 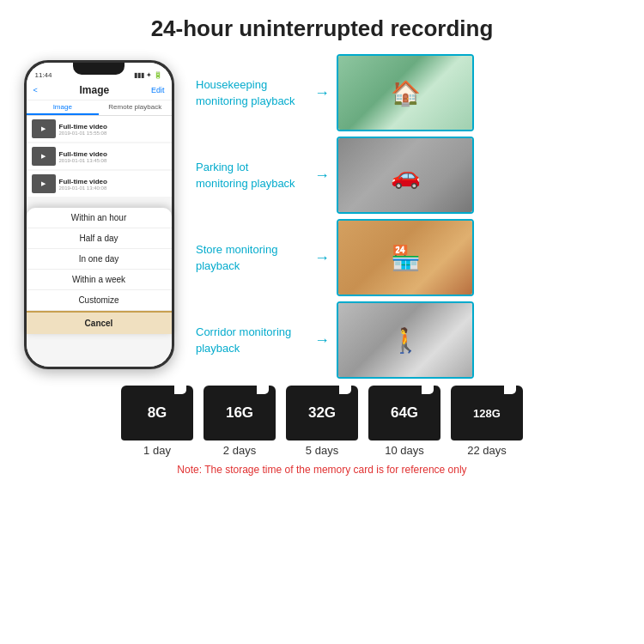 What do you see at coordinates (136, 108) in the screenshot?
I see `phone-tab-remote: Remote playback` at bounding box center [136, 108].